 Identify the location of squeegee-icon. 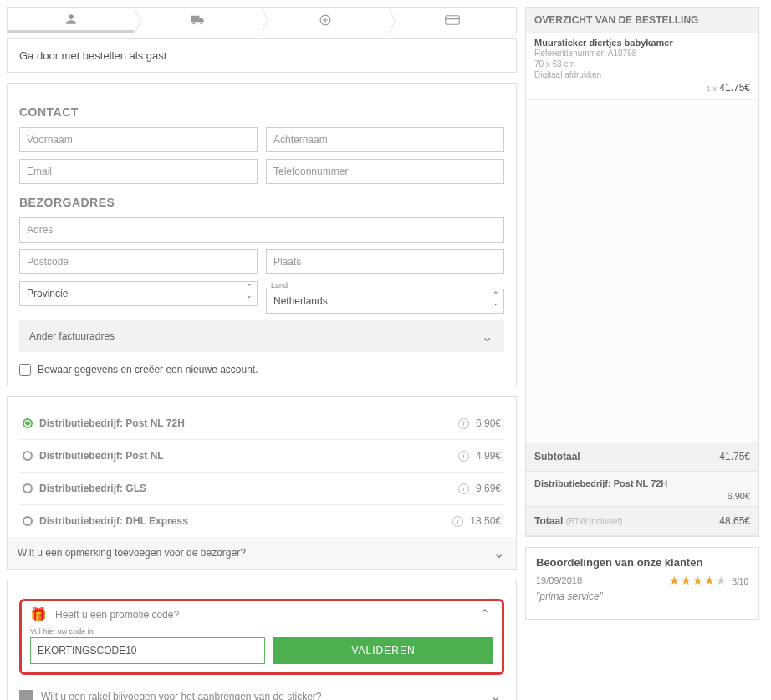
(26, 695).